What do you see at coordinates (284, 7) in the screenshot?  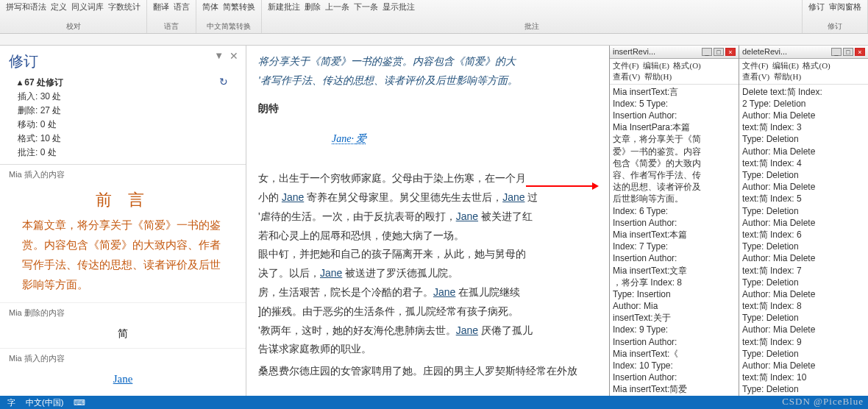 I see `cmd-newcomment: 新建批注` at bounding box center [284, 7].